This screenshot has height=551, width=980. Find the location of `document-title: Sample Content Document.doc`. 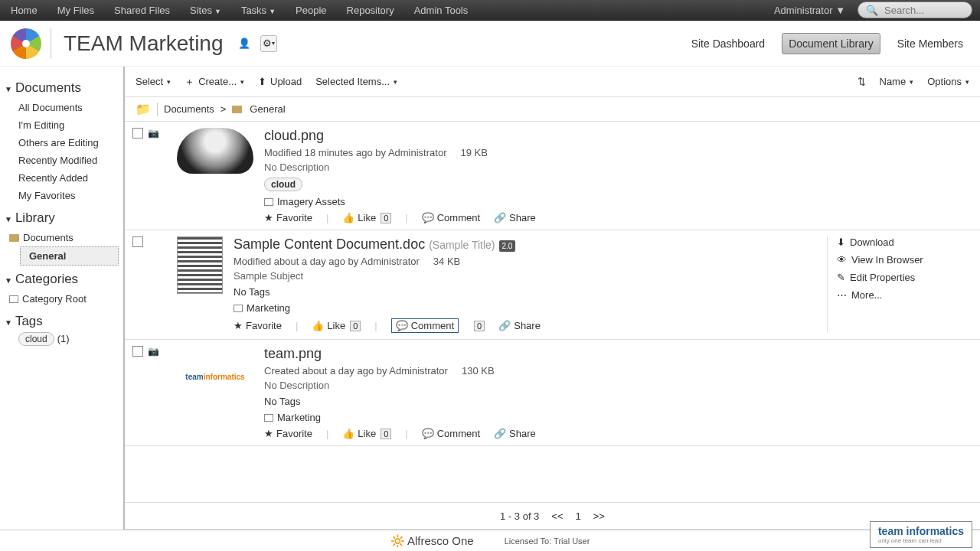

document-title: Sample Content Document.doc is located at coordinates (329, 244).